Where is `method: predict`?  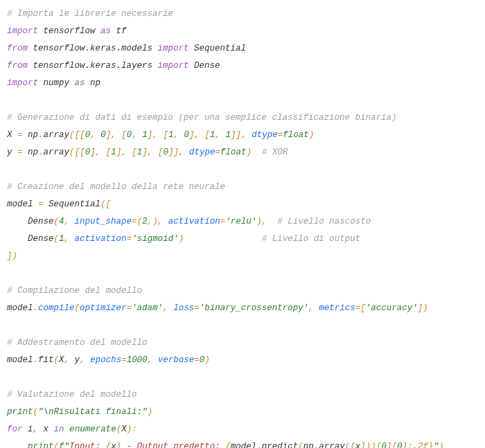 method: predict is located at coordinates (280, 445).